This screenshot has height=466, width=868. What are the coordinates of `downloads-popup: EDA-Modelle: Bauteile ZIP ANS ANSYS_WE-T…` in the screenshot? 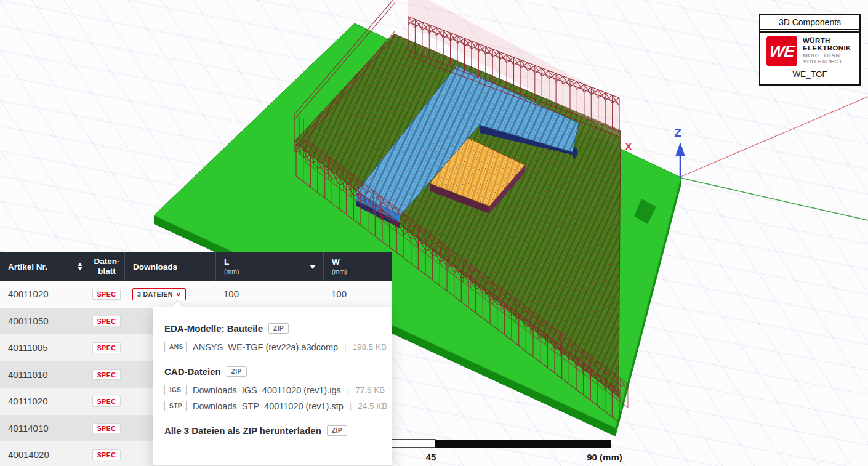 It's located at (272, 387).